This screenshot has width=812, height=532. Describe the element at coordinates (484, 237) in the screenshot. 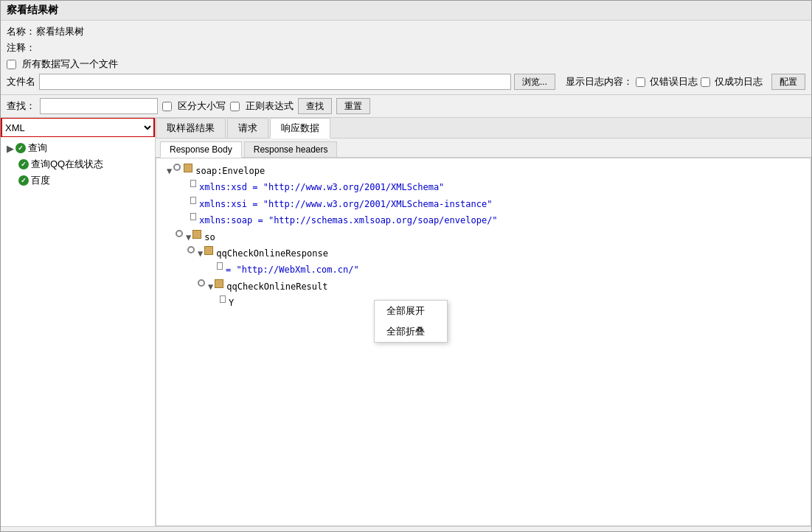

I see `xml-node-body: ▼ so` at that location.